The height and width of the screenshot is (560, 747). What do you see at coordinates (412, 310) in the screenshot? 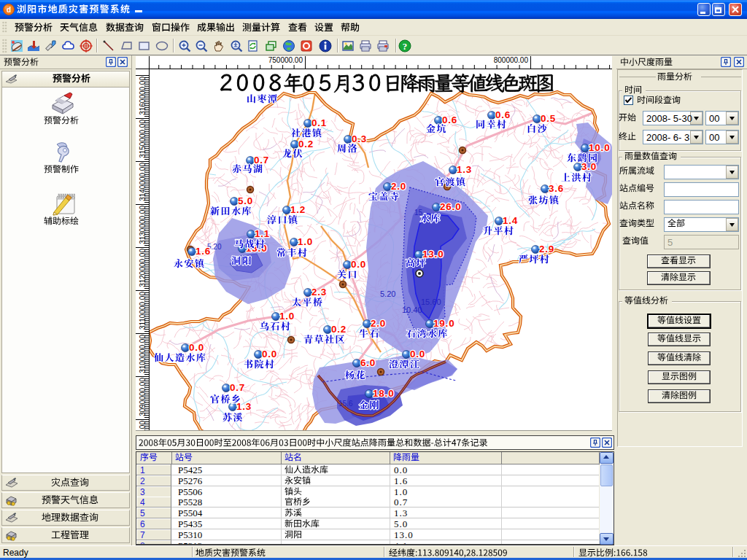
I see `svg-text: 10.40` at bounding box center [412, 310].